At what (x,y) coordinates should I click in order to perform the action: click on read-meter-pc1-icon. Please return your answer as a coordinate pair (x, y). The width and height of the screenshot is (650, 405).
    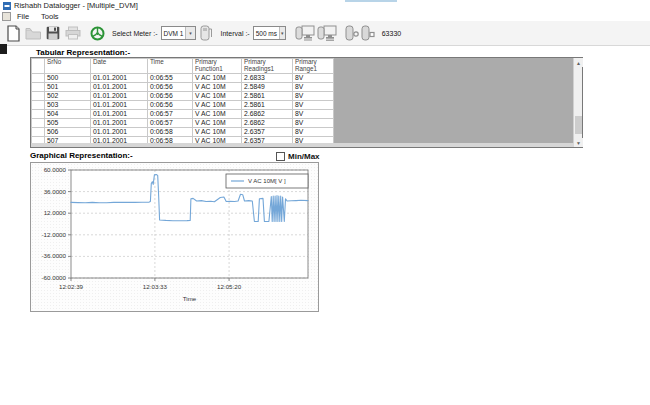
    Looking at the image, I should click on (305, 34).